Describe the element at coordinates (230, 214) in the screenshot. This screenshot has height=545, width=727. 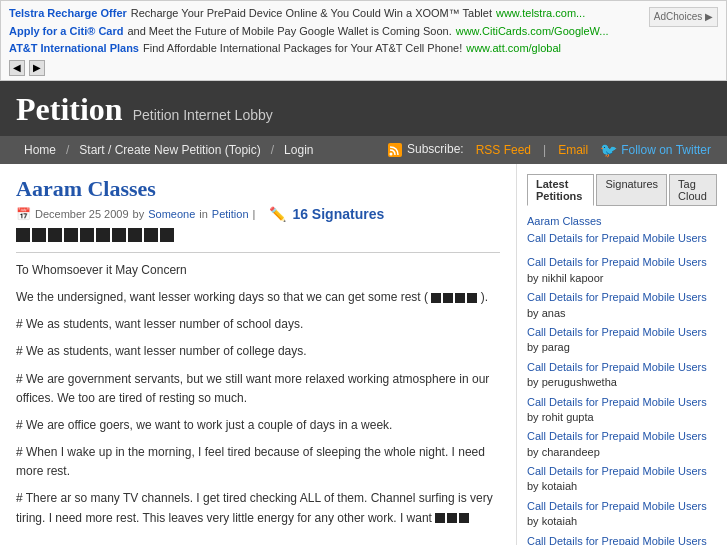
I see `petition-category-link: Petition` at that location.